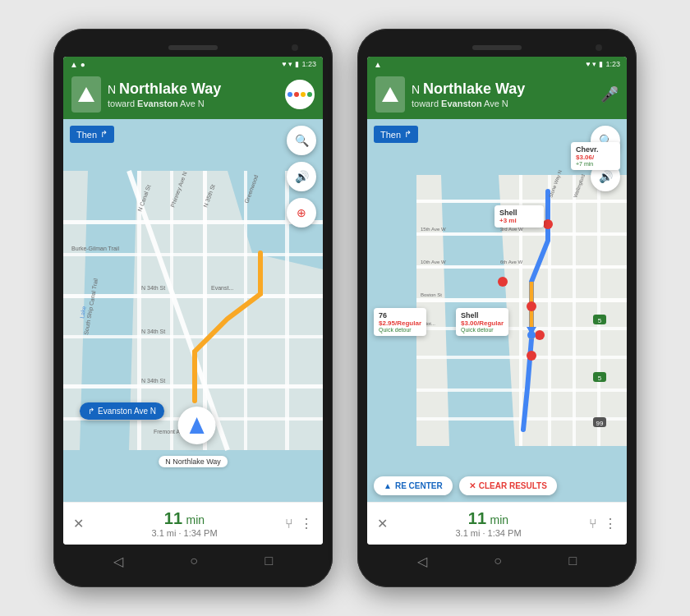 The image size is (690, 616). I want to click on close-button: ✕, so click(79, 524).